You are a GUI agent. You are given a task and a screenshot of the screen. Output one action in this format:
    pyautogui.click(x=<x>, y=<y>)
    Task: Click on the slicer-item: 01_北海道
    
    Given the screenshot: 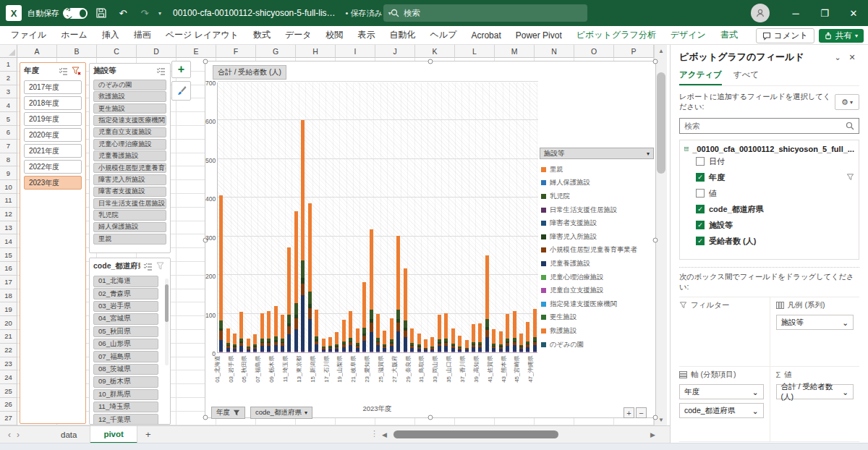 What is the action you would take?
    pyautogui.click(x=126, y=281)
    